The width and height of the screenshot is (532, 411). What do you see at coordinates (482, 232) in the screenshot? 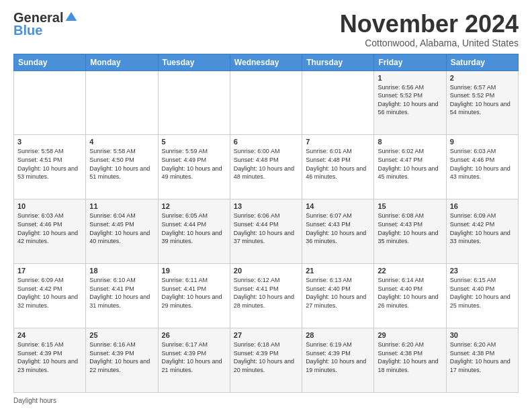
I see `calendar-cell: 16Sunrise: 6:09 AM Sunset: 4:42 PM Dayli…` at bounding box center [482, 232].